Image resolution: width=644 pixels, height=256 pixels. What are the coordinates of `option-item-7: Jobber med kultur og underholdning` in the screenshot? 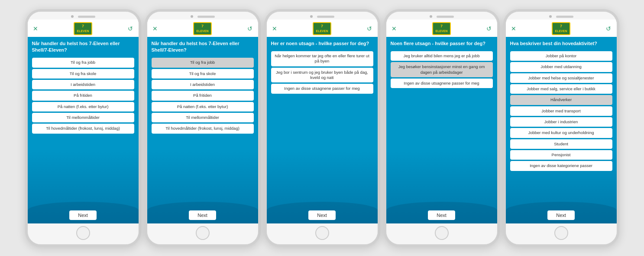 It's located at (561, 133).